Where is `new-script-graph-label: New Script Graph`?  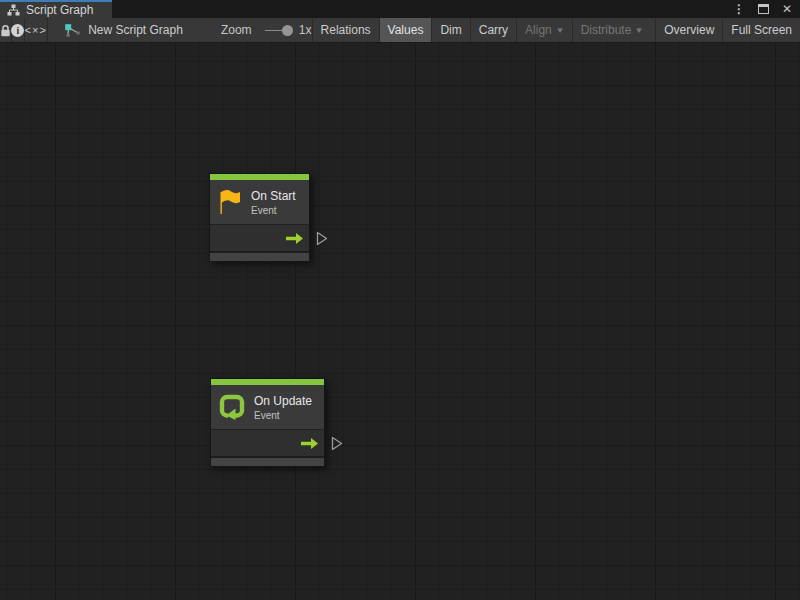 new-script-graph-label: New Script Graph is located at coordinates (136, 30).